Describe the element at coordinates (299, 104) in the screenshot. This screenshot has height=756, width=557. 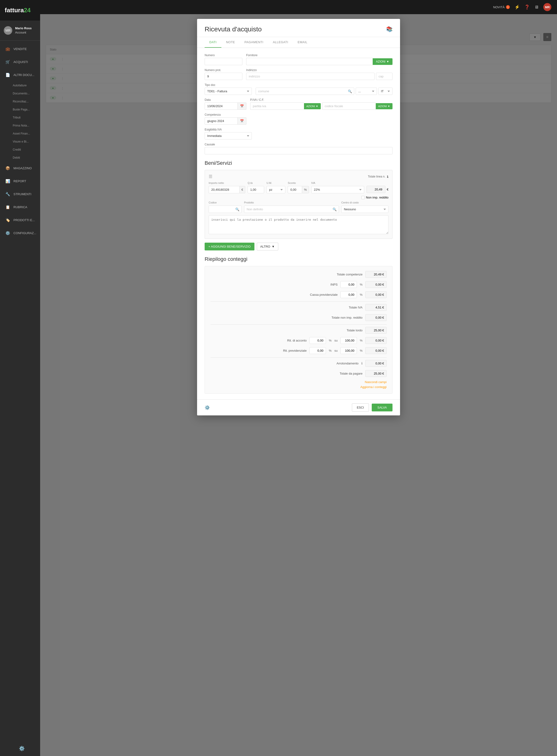
I see `form-row-data-piva: Data 📅 P.IVA / C.F. AZIONI ▼` at that location.